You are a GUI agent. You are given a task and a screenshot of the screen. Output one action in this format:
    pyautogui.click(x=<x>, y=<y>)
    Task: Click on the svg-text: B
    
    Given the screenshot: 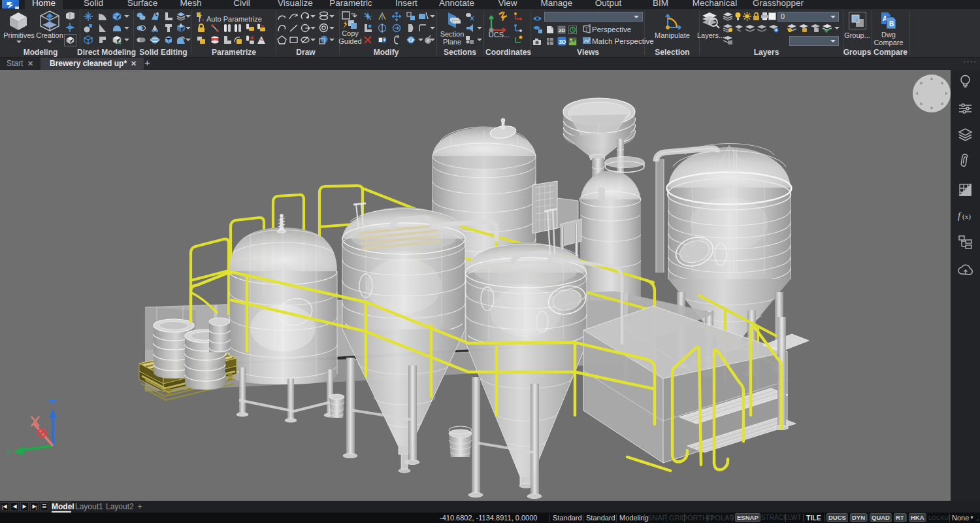 What is the action you would take?
    pyautogui.click(x=891, y=24)
    